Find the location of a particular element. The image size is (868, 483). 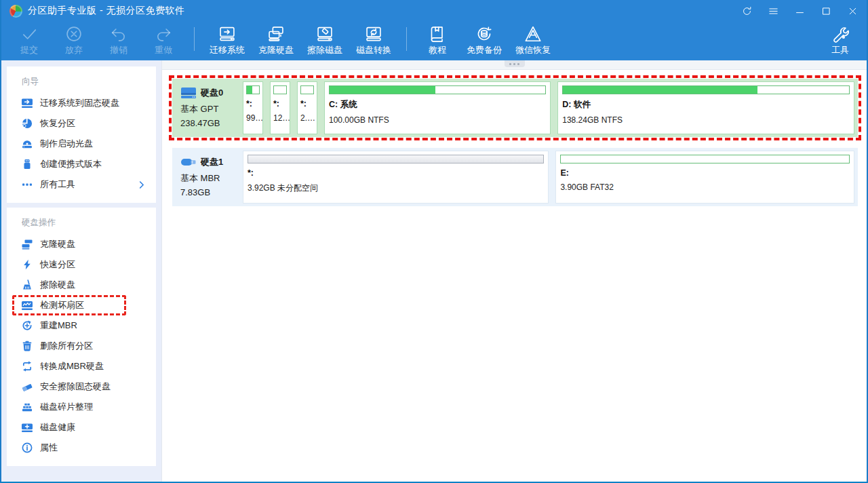

hdd-icon is located at coordinates (189, 93).